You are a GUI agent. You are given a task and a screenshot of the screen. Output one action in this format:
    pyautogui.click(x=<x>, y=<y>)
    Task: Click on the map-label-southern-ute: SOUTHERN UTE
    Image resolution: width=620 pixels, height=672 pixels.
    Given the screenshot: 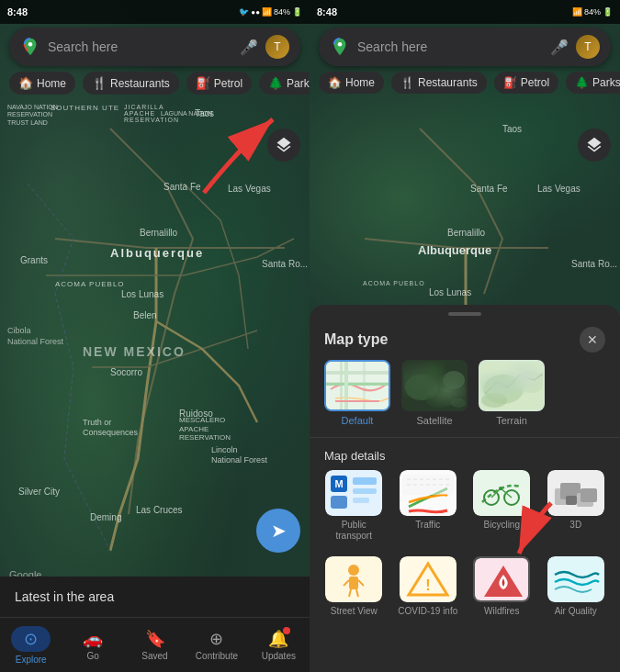 What is the action you would take?
    pyautogui.click(x=85, y=108)
    